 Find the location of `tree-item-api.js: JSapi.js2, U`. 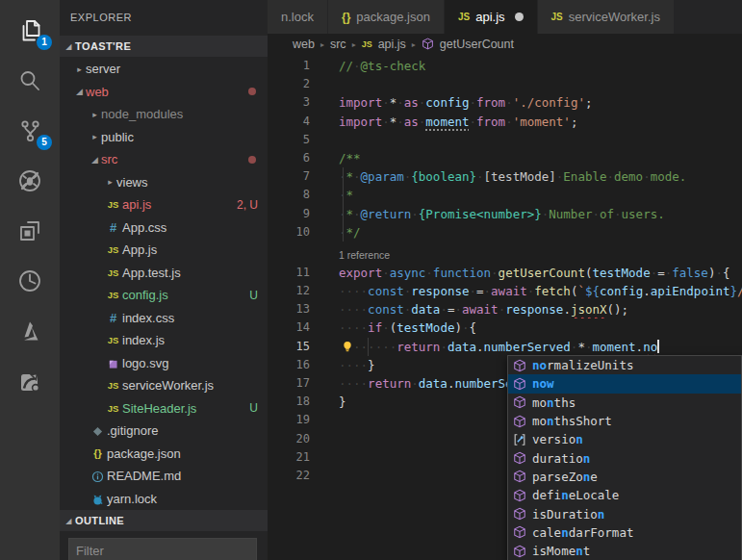

tree-item-api.js: JSapi.js2, U is located at coordinates (164, 205).